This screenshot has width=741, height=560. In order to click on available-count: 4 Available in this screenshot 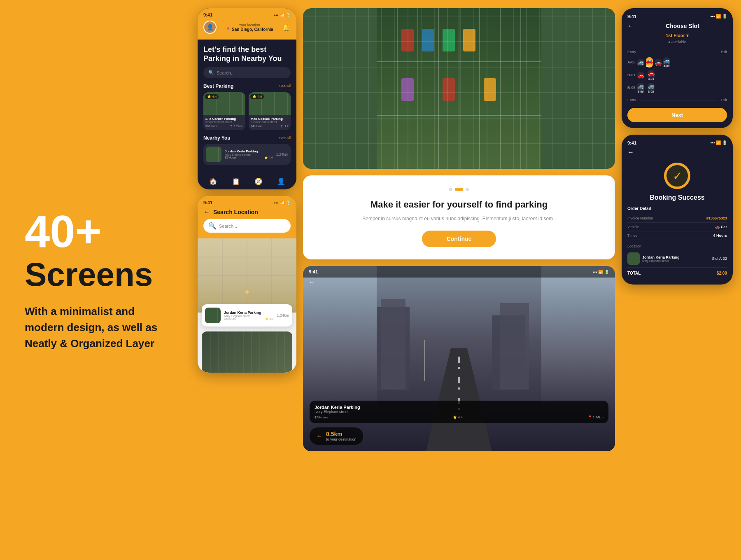, I will do `click(677, 42)`.